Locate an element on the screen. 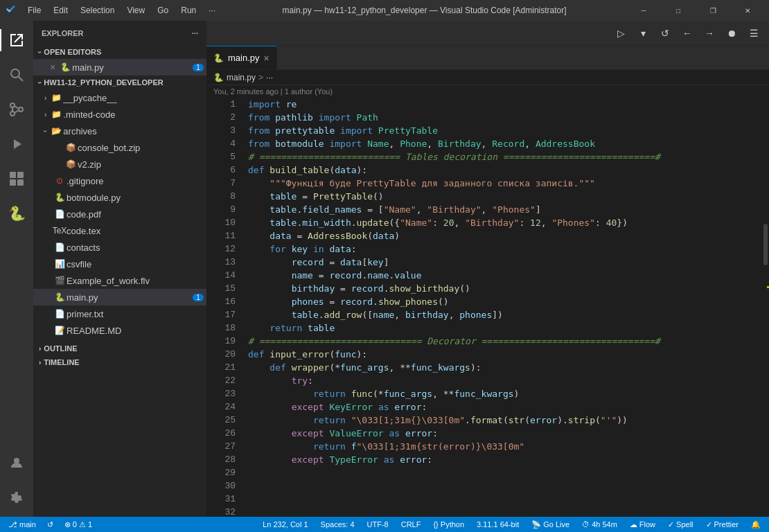 The image size is (769, 532). record-button: ⏺ is located at coordinates (732, 33).